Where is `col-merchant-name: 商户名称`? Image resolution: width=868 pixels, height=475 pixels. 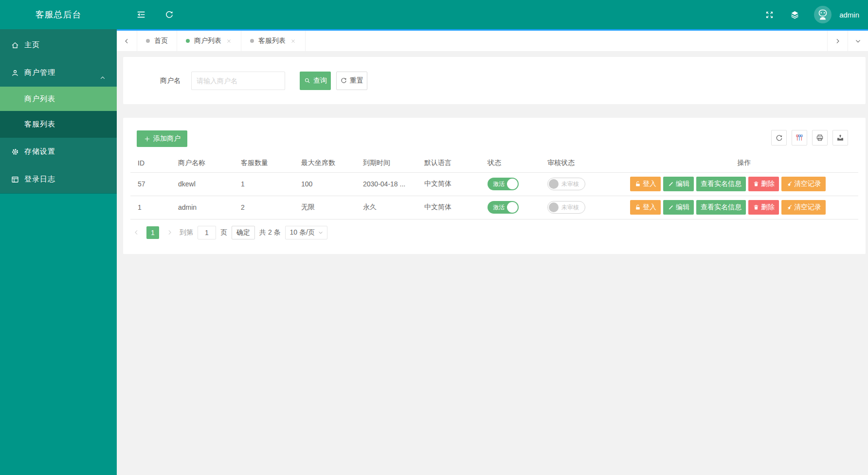 col-merchant-name: 商户名称 is located at coordinates (202, 163).